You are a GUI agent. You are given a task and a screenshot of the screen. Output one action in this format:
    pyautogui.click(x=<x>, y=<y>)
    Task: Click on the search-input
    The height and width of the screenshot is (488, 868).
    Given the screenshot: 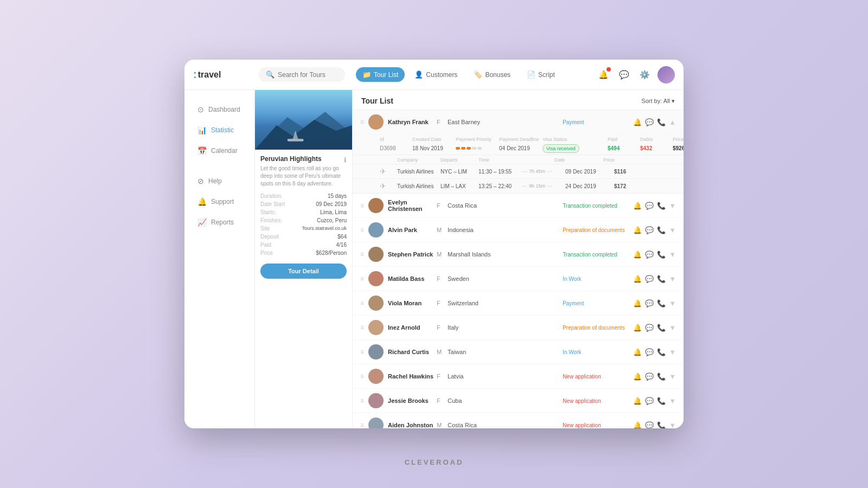 What is the action you would take?
    pyautogui.click(x=308, y=75)
    